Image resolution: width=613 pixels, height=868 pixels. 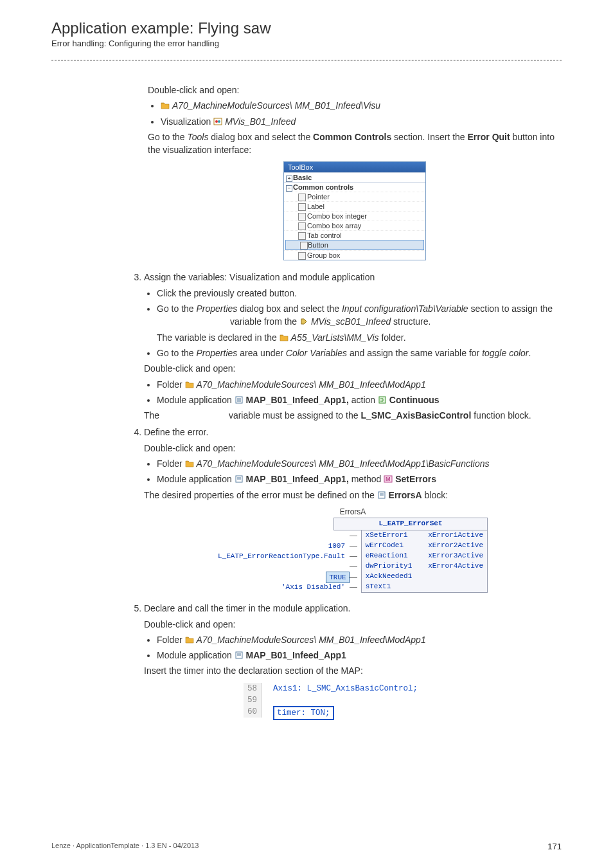 What do you see at coordinates (353, 700) in the screenshot?
I see `code-declaration: 58 59 60 Axis1: L_SMC_AxisBasicControl; …` at bounding box center [353, 700].